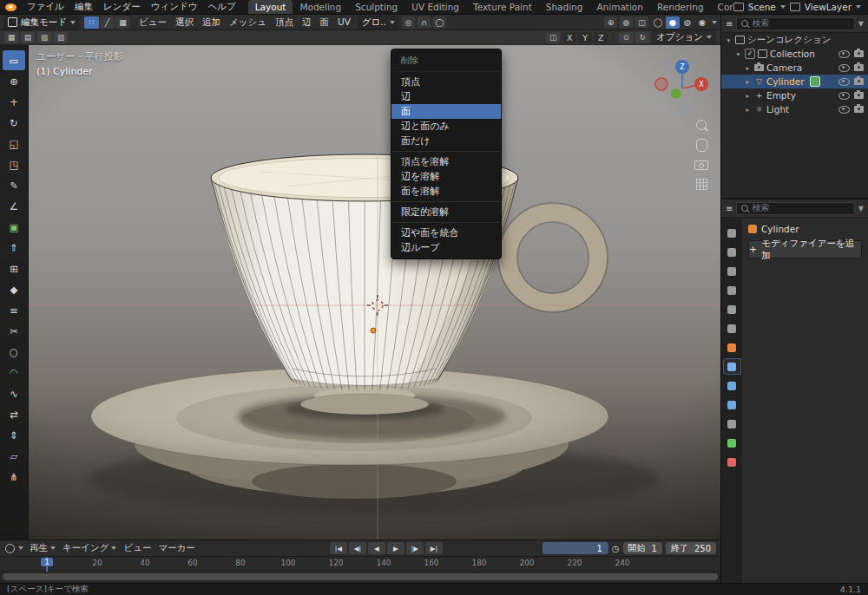 The height and width of the screenshot is (595, 868). What do you see at coordinates (14, 311) in the screenshot?
I see `tool-loop-cut: ≡` at bounding box center [14, 311].